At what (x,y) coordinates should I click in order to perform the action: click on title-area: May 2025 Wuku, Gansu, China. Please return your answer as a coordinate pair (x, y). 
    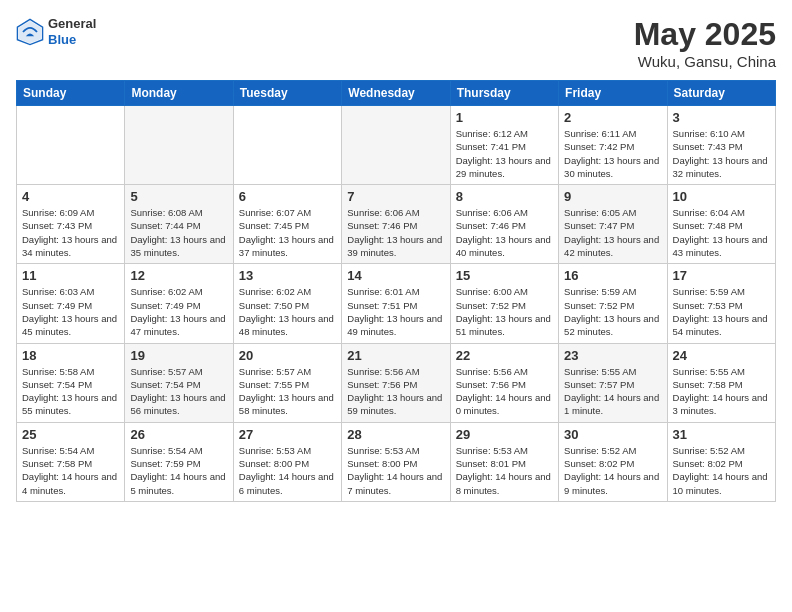
    Looking at the image, I should click on (705, 43).